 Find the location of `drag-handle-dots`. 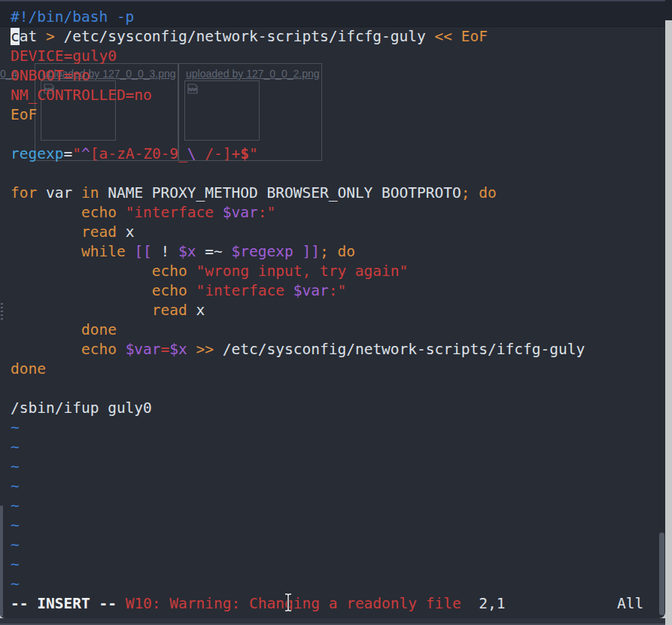

drag-handle-dots is located at coordinates (2, 311).